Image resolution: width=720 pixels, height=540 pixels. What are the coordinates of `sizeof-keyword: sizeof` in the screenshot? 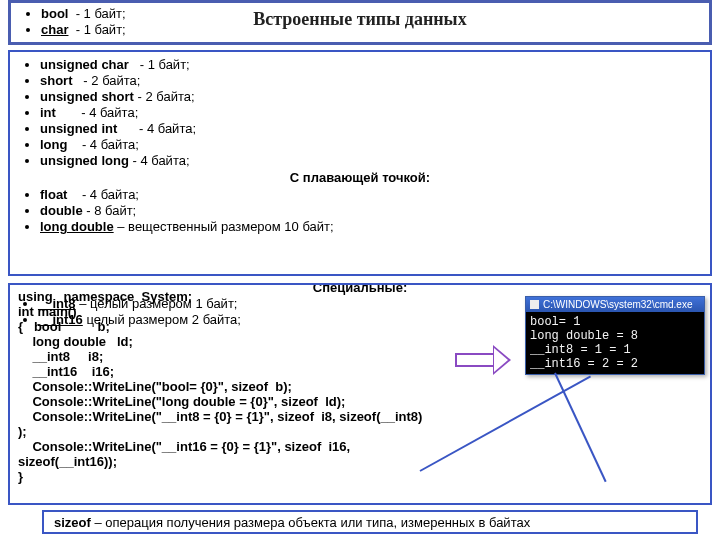 It's located at (72, 522).